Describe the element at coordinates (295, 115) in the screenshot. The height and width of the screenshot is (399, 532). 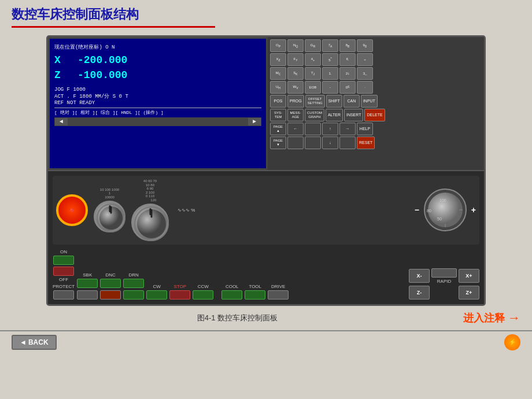
I see `key-message: MESS-AGE` at that location.